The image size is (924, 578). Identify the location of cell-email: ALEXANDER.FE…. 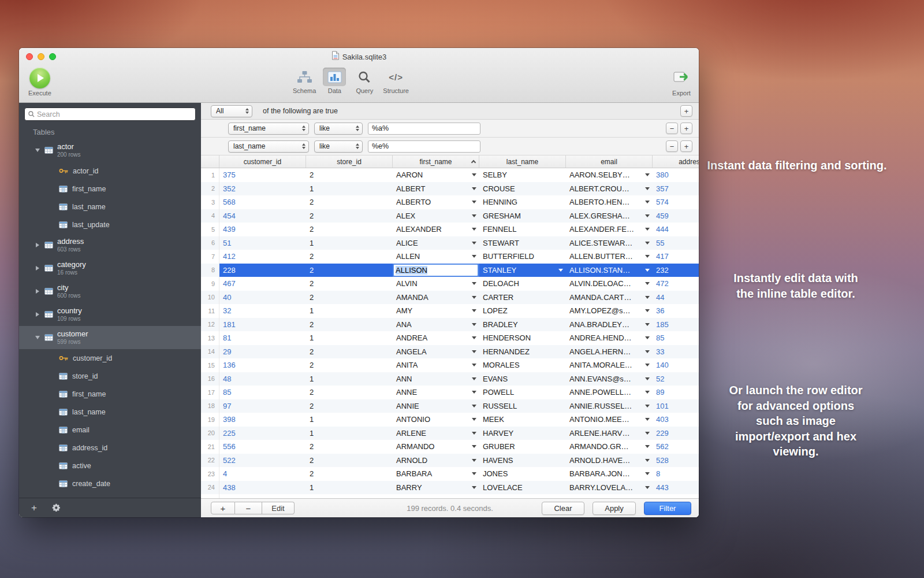
(609, 229).